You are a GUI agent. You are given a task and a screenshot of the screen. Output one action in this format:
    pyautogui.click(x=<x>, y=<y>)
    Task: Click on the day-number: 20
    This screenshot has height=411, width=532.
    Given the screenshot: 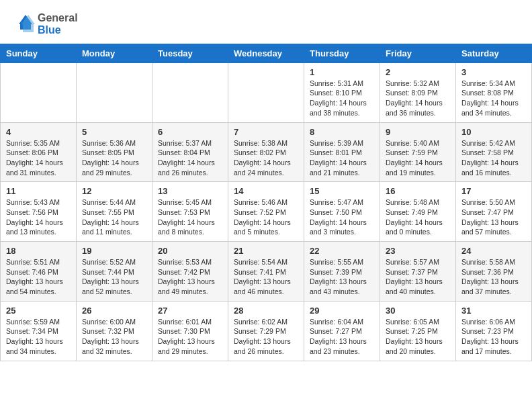 What is the action you would take?
    pyautogui.click(x=190, y=251)
    